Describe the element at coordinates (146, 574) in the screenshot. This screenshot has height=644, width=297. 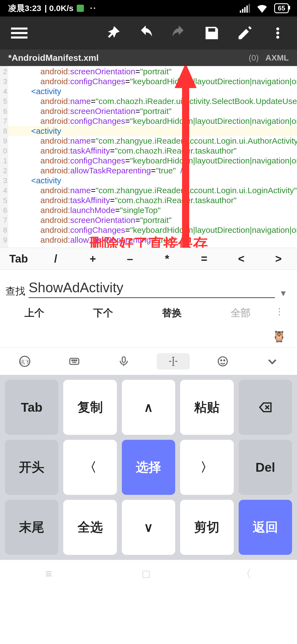
I see `nav-home-icon: □` at that location.